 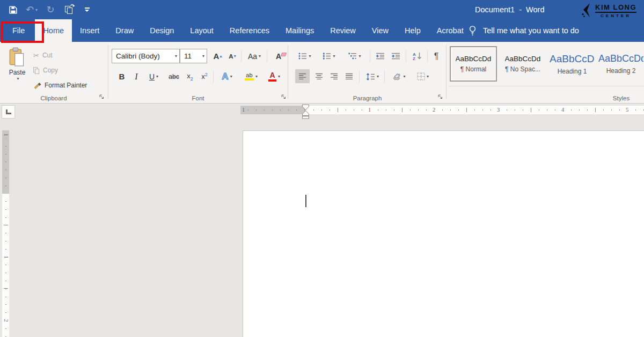 What do you see at coordinates (360, 56) in the screenshot?
I see `multilevel-dropdown-icon: ▾` at bounding box center [360, 56].